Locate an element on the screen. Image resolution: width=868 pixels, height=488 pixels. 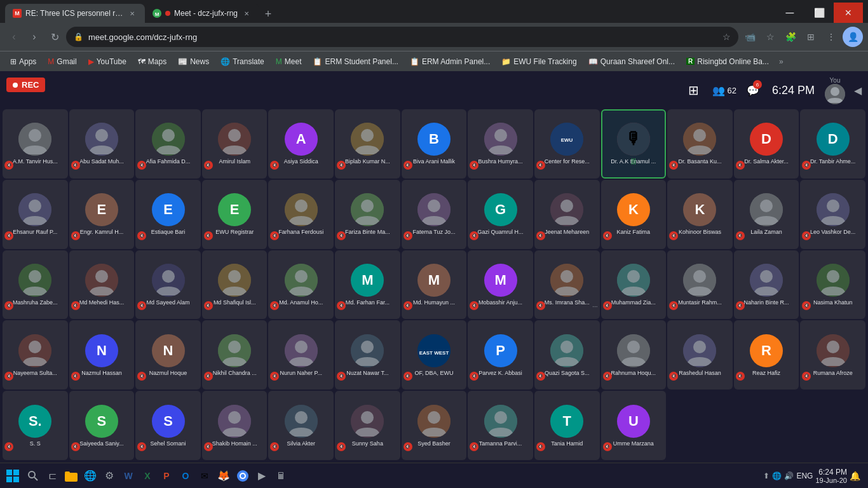
maximize-button: ⬜ is located at coordinates (819, 13).